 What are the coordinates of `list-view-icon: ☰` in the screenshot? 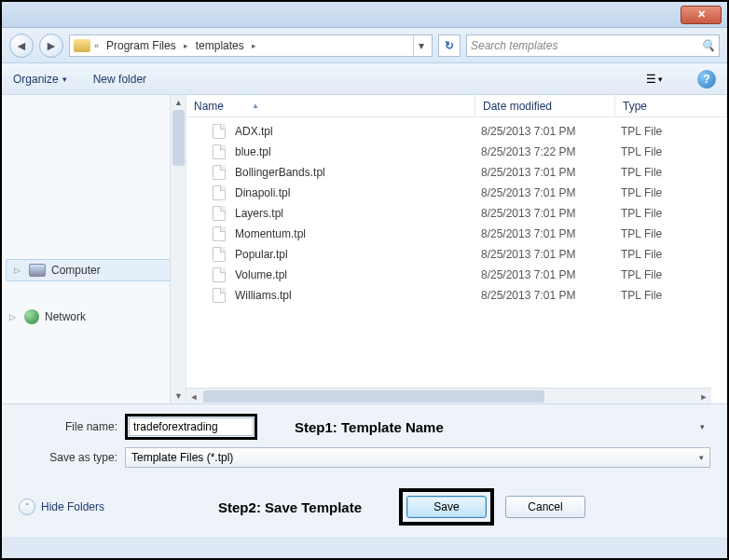 It's located at (651, 79).